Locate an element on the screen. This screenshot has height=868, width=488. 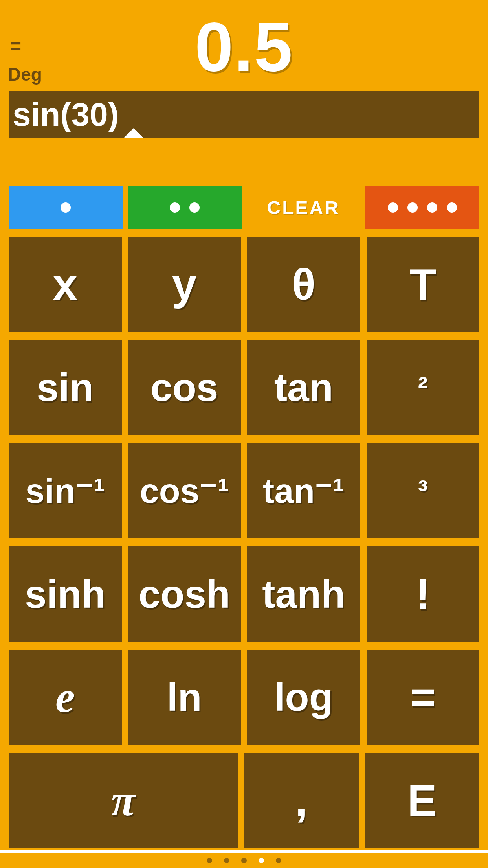
key-acos: cos⁻¹ is located at coordinates (185, 491).